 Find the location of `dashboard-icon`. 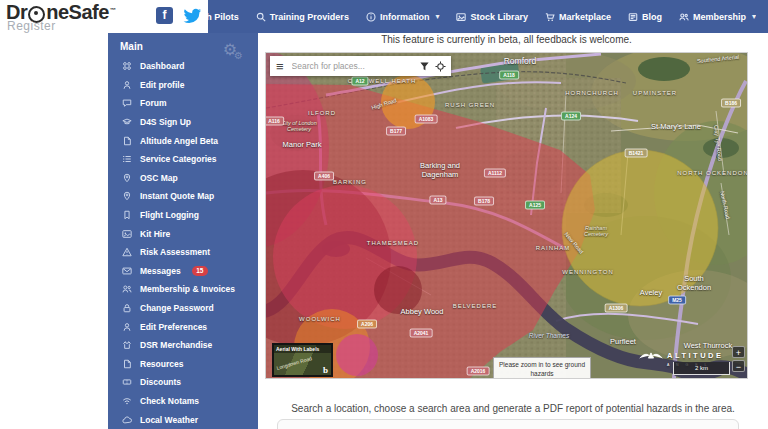

dashboard-icon is located at coordinates (127, 66).